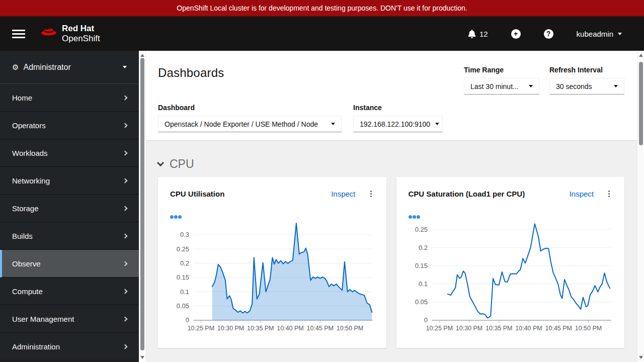 This screenshot has height=362, width=644. What do you see at coordinates (251, 194) in the screenshot?
I see `card-title: CPU Utilisation` at bounding box center [251, 194].